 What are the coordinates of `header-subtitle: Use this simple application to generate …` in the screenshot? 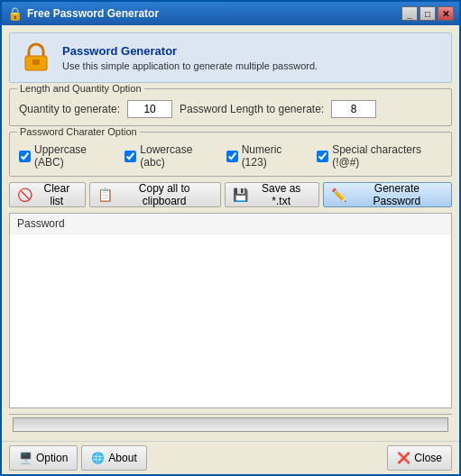 It's located at (189, 66).